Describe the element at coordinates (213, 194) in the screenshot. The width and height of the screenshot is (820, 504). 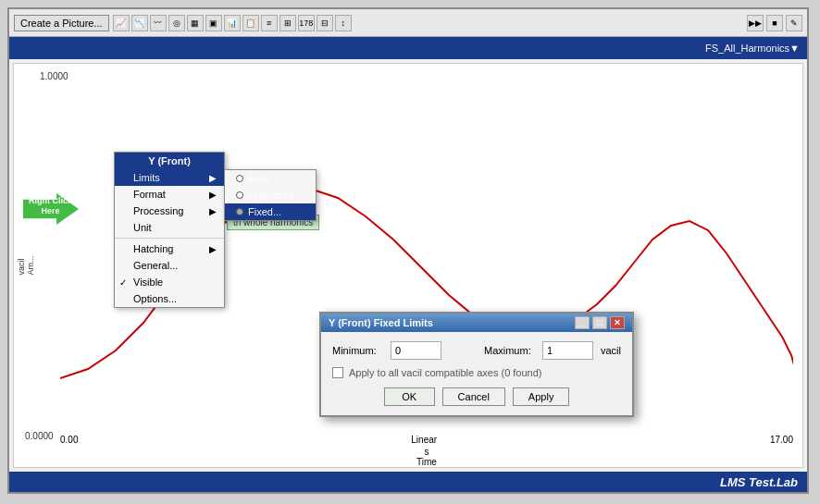
I see `menu-item-format-arrow: ▶` at that location.